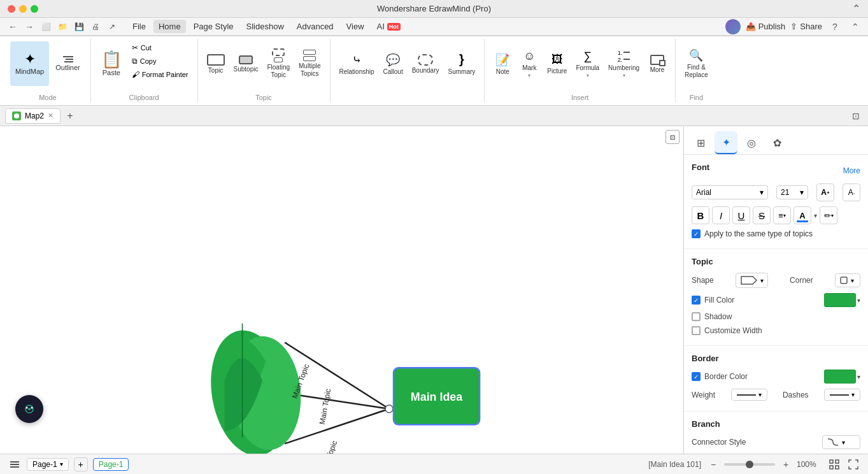  What do you see at coordinates (79, 27) in the screenshot?
I see `save-button: 💾` at bounding box center [79, 27].